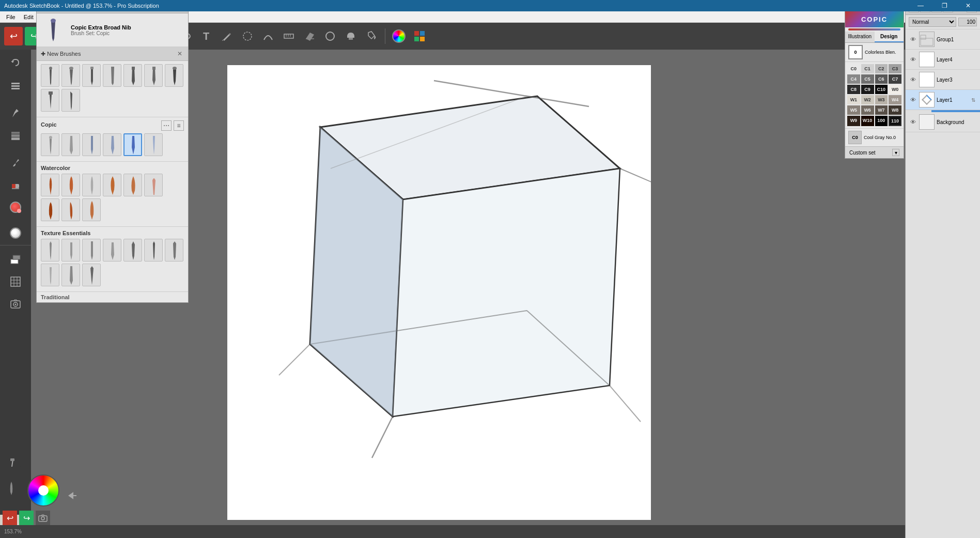 The height and width of the screenshot is (538, 980). Describe the element at coordinates (853, 100) in the screenshot. I see `copic-cell-W1: W1` at that location.